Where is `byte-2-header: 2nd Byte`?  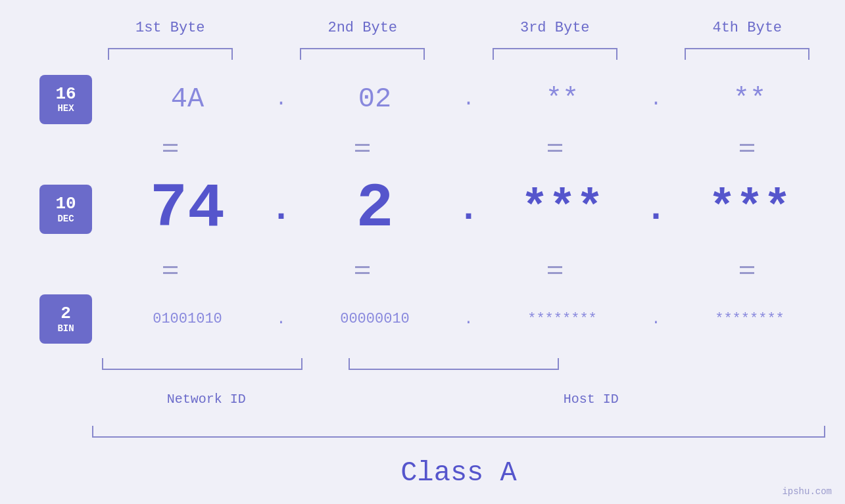 byte-2-header: 2nd Byte is located at coordinates (363, 28).